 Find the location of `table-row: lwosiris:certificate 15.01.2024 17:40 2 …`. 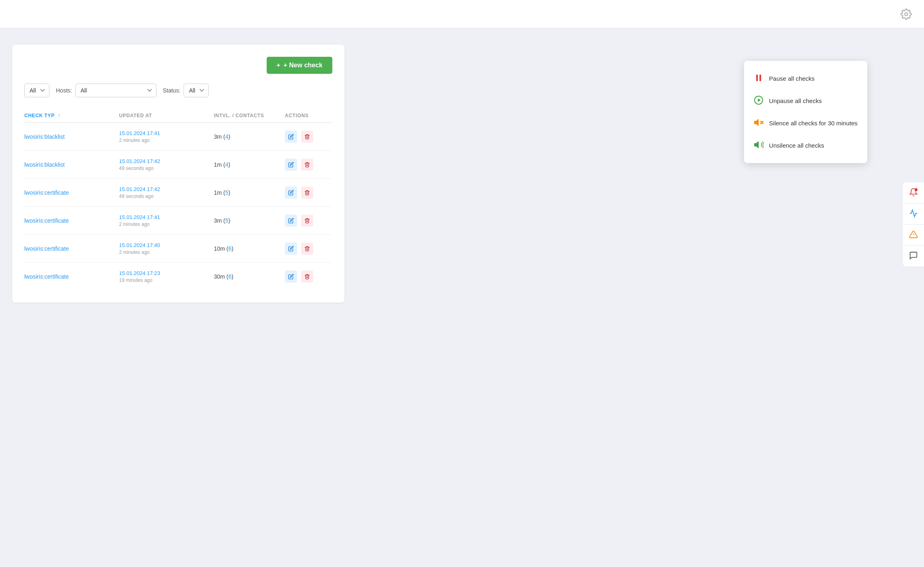

table-row: lwosiris:certificate 15.01.2024 17:40 2 … is located at coordinates (178, 249).